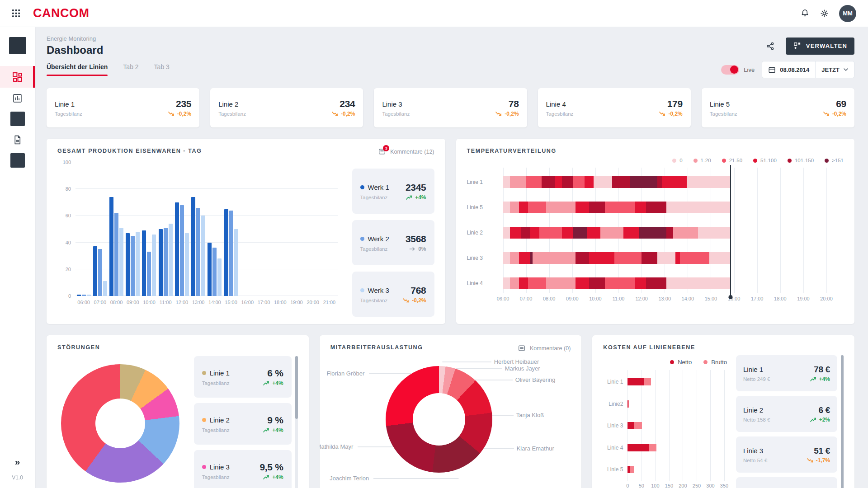 The height and width of the screenshot is (488, 868). Describe the element at coordinates (207, 229) in the screenshot. I see `bar-groups` at that location.